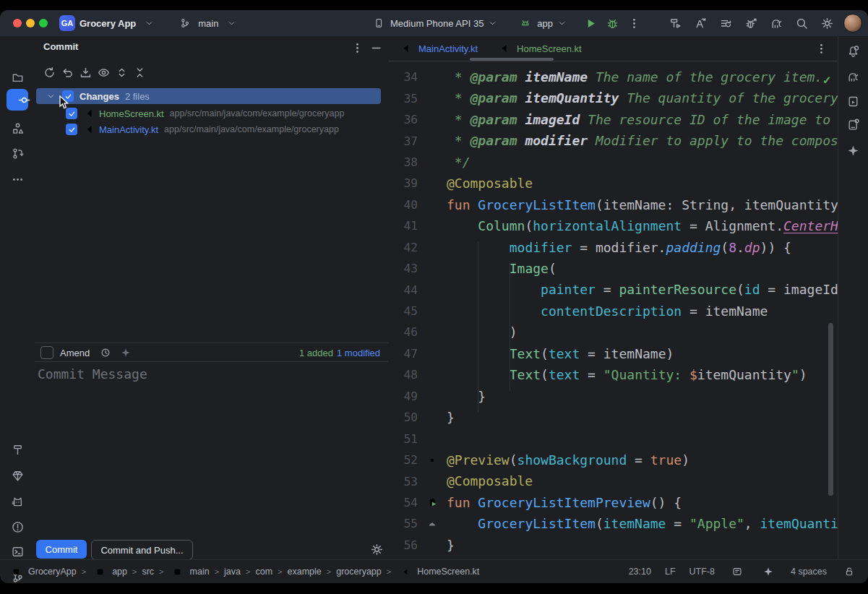  What do you see at coordinates (403, 142) in the screenshot?
I see `line-number: 37` at bounding box center [403, 142].